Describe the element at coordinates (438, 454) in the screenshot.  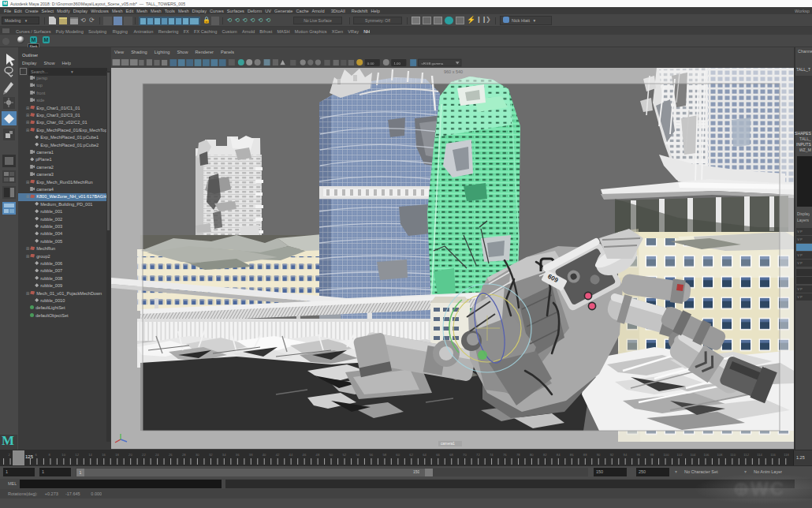
I see `svg-text: 66` at that location.